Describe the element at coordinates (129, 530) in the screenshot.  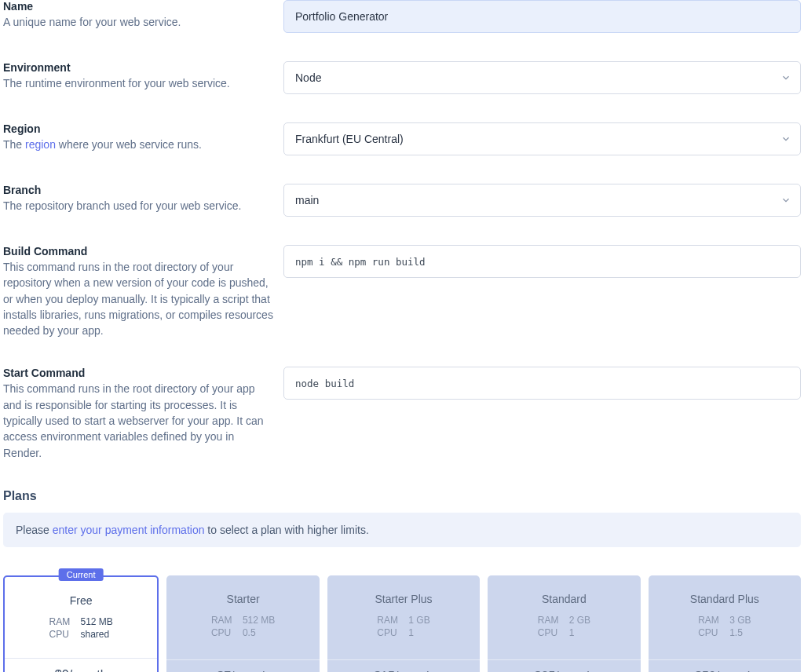
I see `payment-info-link: enter your payment information` at that location.